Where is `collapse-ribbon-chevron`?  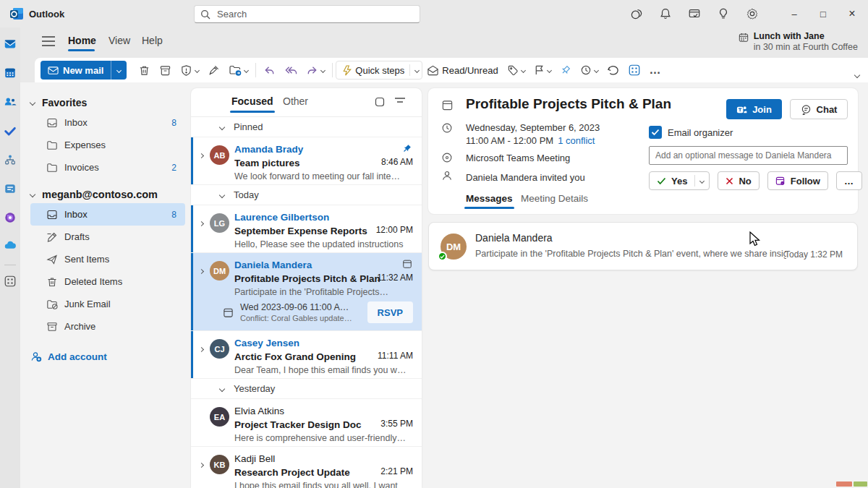
collapse-ribbon-chevron is located at coordinates (857, 74).